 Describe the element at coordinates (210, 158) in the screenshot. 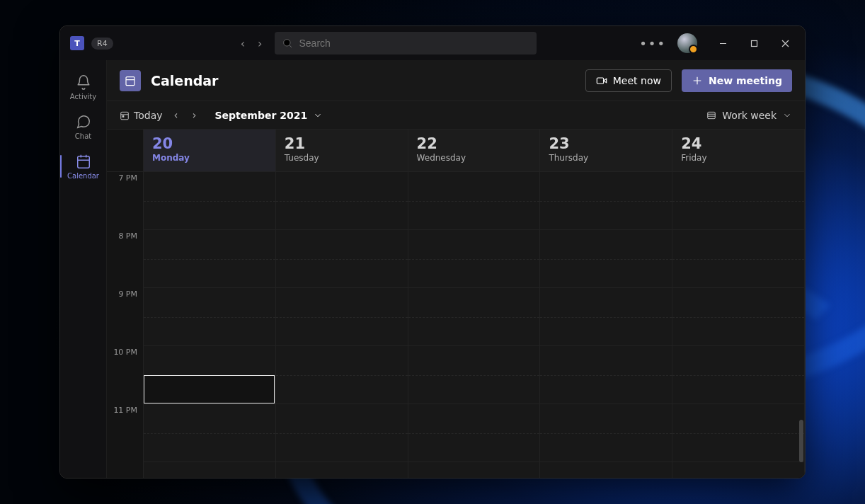

I see `day-name: Monday` at that location.